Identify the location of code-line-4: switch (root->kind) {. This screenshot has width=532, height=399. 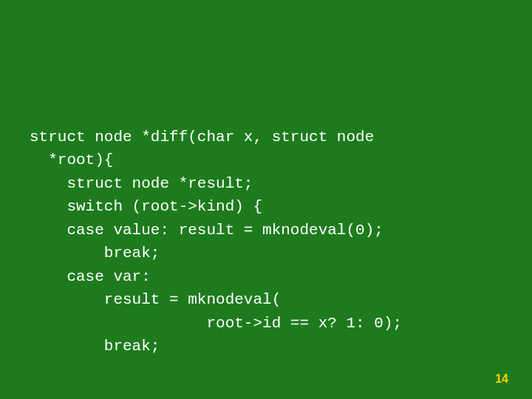
(146, 207).